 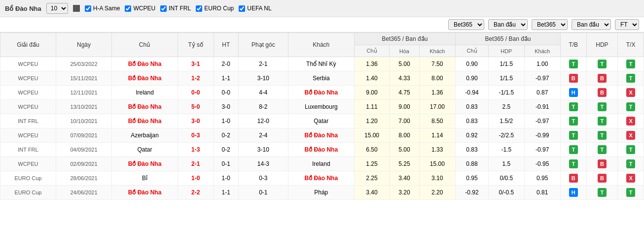 What do you see at coordinates (196, 45) in the screenshot?
I see `th-score: Tỷ số` at bounding box center [196, 45].